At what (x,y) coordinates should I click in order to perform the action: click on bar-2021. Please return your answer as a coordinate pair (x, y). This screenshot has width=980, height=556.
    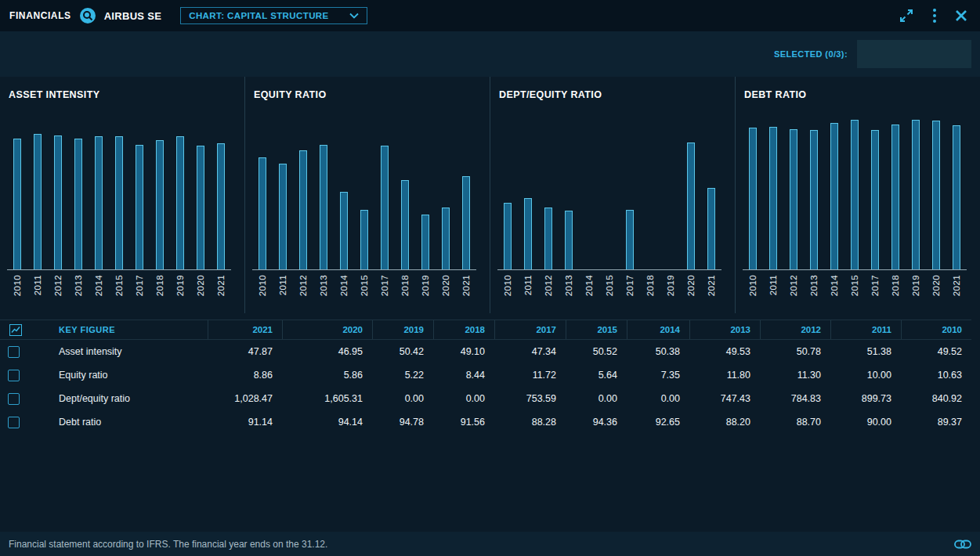
    Looking at the image, I should click on (711, 229).